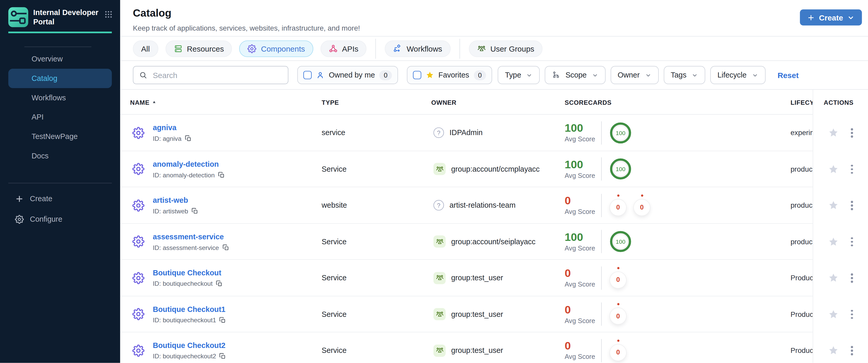  Describe the element at coordinates (801, 133) in the screenshot. I see `entity-lifecycle: experimental` at that location.